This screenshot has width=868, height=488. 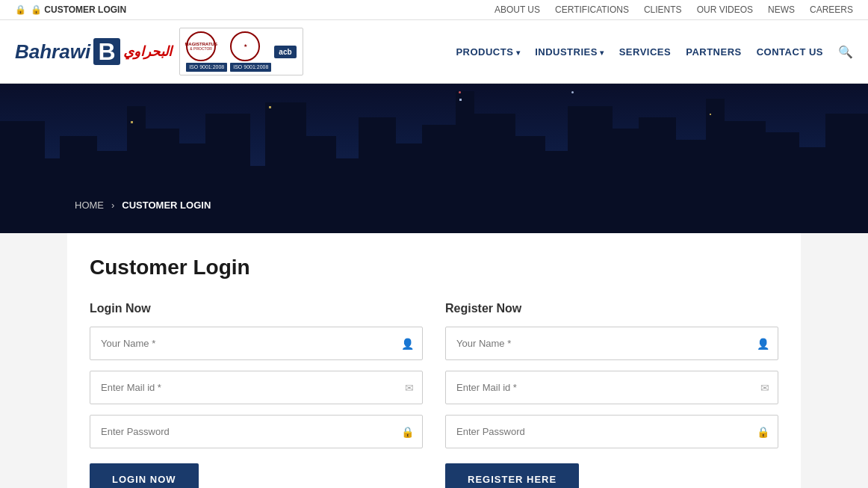 What do you see at coordinates (256, 432) in the screenshot?
I see `login-password-input` at bounding box center [256, 432].